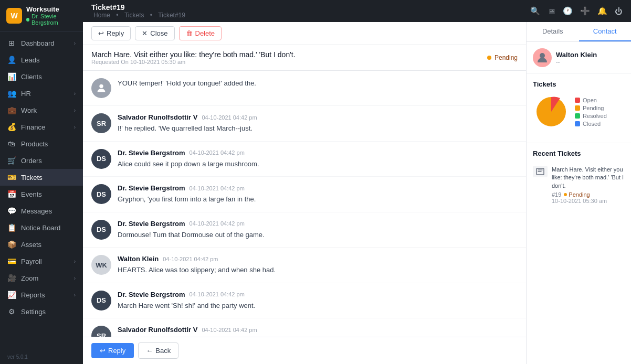 This screenshot has height=364, width=631. Describe the element at coordinates (159, 350) in the screenshot. I see `back-button: ← Back` at that location.